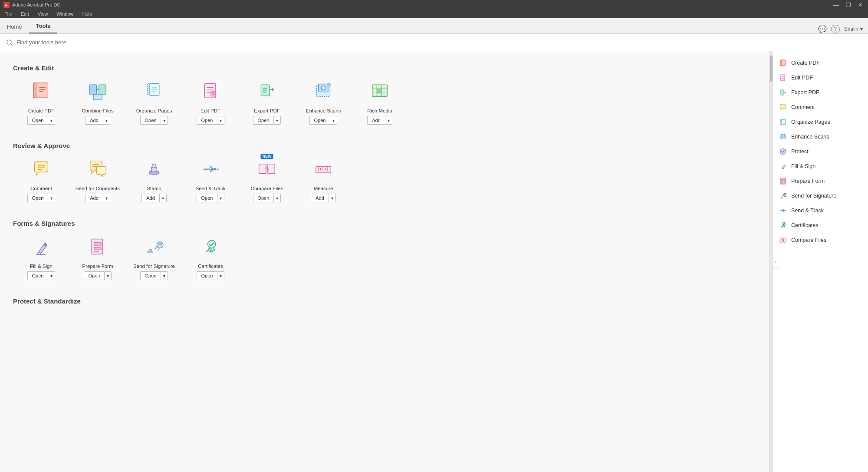 This screenshot has width=868, height=472. Describe the element at coordinates (8, 14) in the screenshot. I see `menu-file: File` at that location.